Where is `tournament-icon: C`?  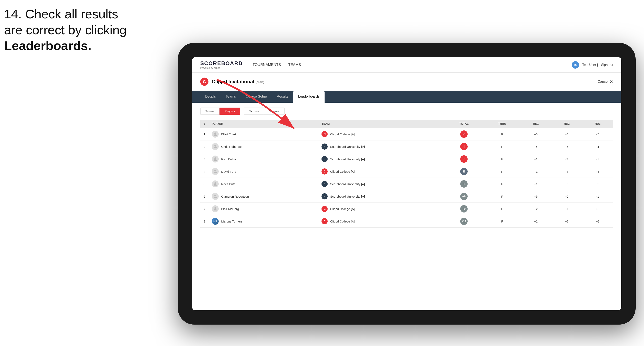
tournament-icon: C is located at coordinates (204, 82).